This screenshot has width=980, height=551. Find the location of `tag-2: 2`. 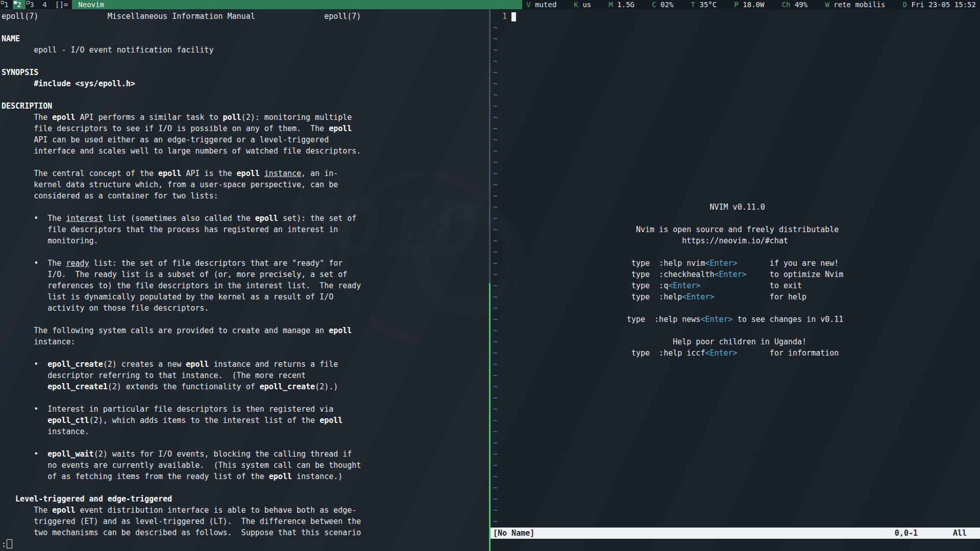

tag-2: 2 is located at coordinates (19, 5).